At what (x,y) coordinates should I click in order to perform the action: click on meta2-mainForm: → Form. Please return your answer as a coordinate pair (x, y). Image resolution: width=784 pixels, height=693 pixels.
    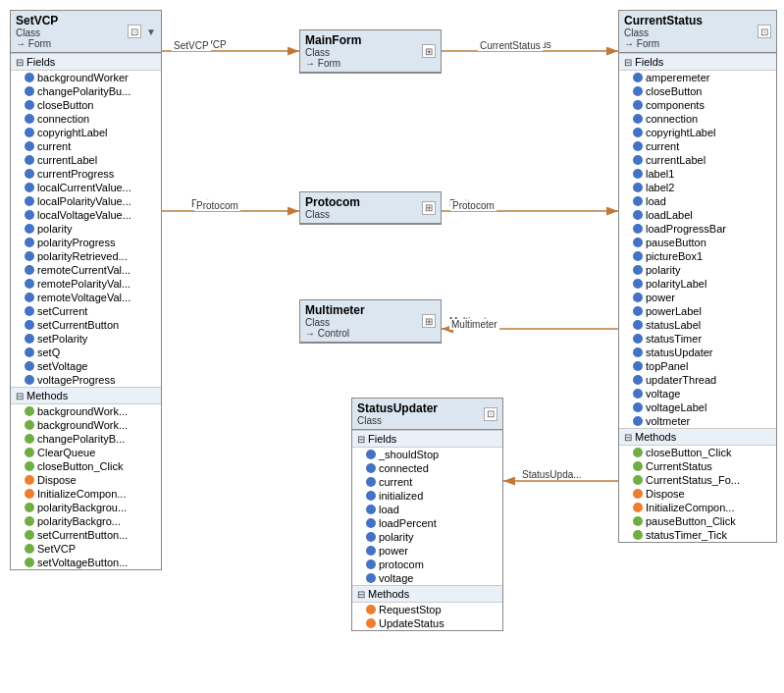
    Looking at the image, I should click on (334, 63).